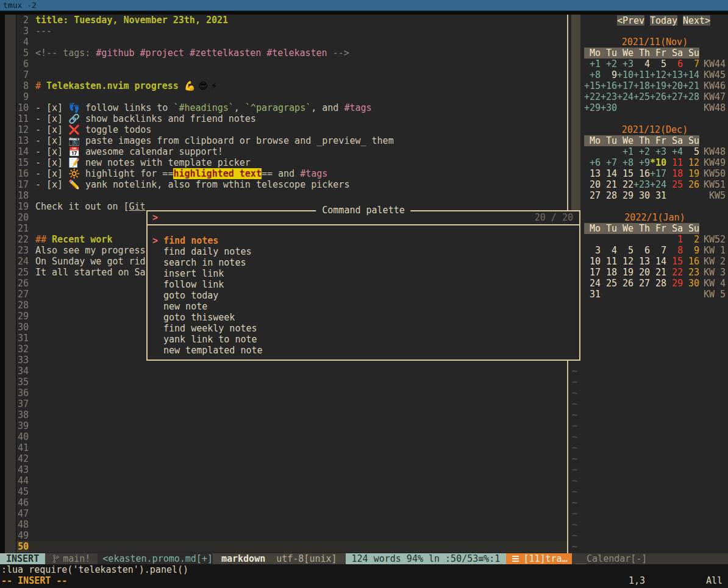 This screenshot has width=728, height=588. I want to click on calendar-day: +16, so click(608, 86).